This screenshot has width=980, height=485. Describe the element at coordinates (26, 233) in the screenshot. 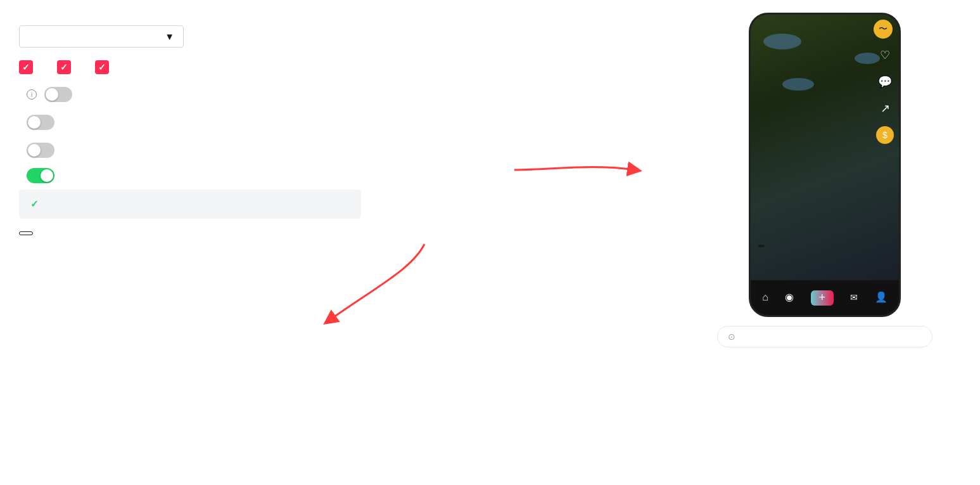

I see `copyright-learn-more-link` at that location.